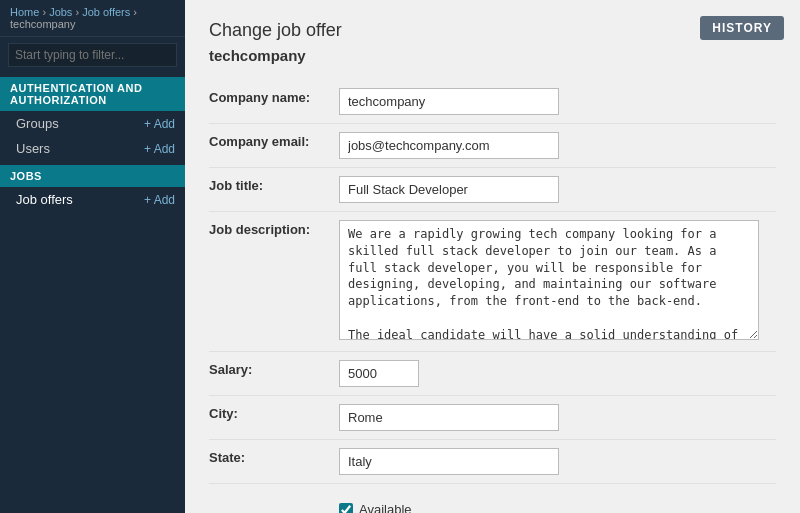  What do you see at coordinates (492, 102) in the screenshot?
I see `form-row-company-name: Company name:` at bounding box center [492, 102].